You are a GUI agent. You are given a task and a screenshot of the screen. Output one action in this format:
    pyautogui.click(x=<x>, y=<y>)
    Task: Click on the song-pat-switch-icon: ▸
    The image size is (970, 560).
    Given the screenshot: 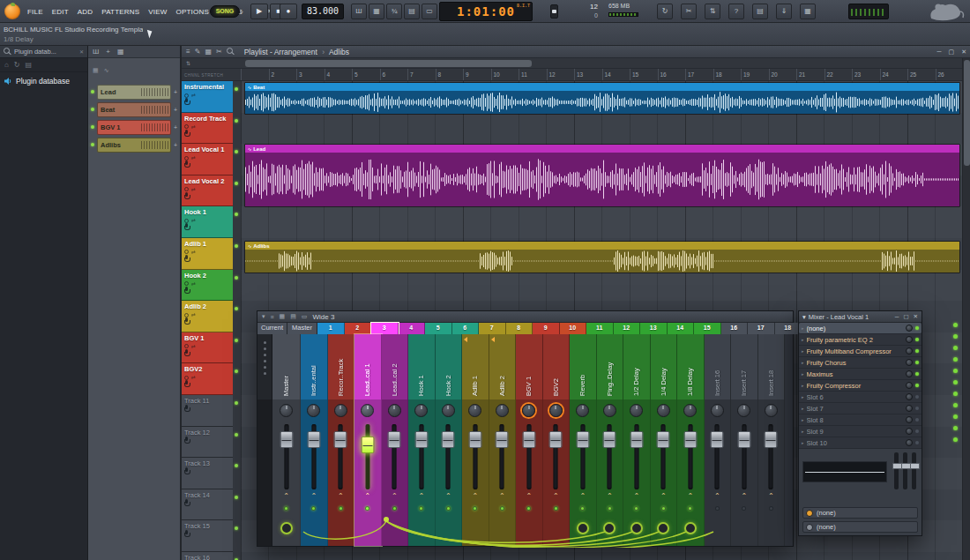 What is the action you would take?
    pyautogui.click(x=242, y=11)
    